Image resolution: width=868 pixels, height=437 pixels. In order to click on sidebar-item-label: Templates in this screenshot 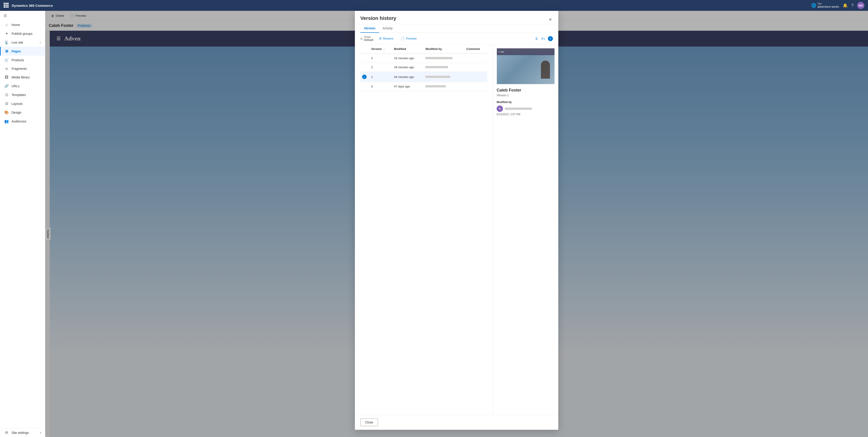, I will do `click(19, 95)`.